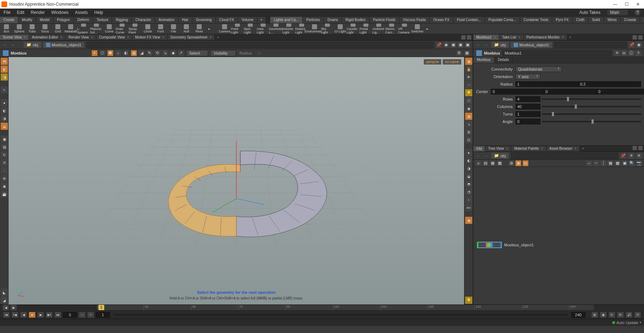 The image size is (644, 333). Describe the element at coordinates (6, 29) in the screenshot. I see `shelf-tool: Box` at that location.